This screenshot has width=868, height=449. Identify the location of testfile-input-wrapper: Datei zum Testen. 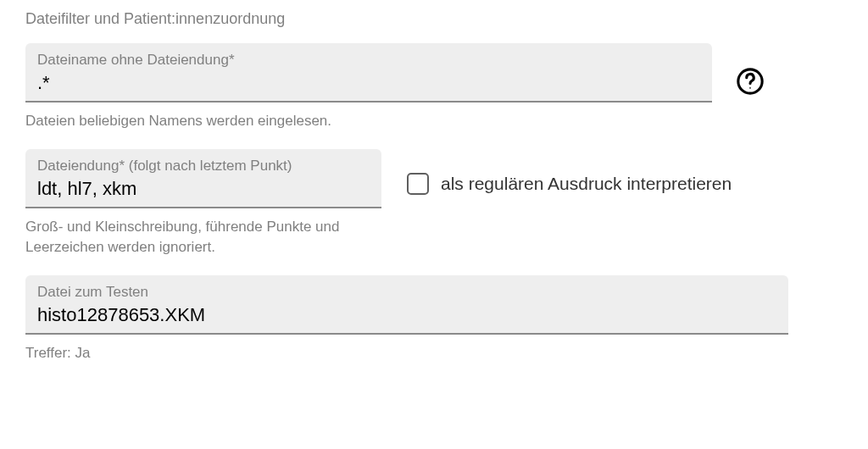
(407, 305).